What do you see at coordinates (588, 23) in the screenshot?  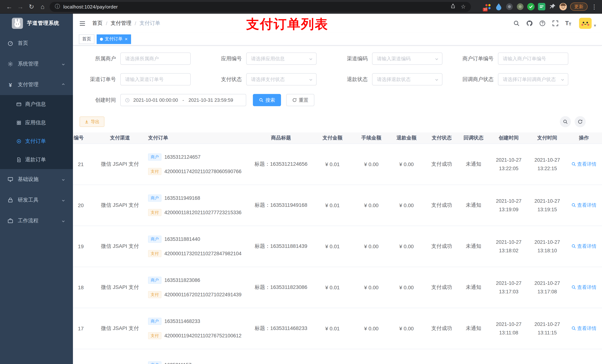 I see `user-menu: ▾` at bounding box center [588, 23].